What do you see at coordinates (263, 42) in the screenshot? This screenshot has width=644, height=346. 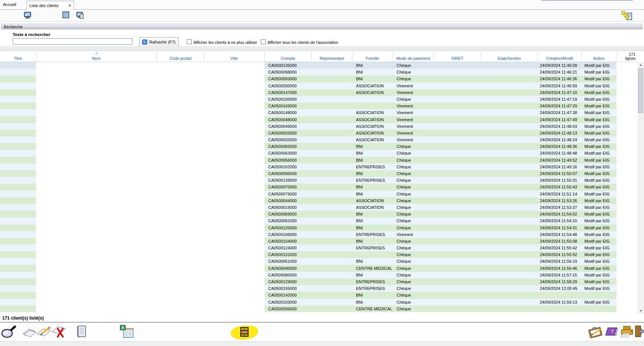 I see `checkbox-tous-les-clients` at bounding box center [263, 42].